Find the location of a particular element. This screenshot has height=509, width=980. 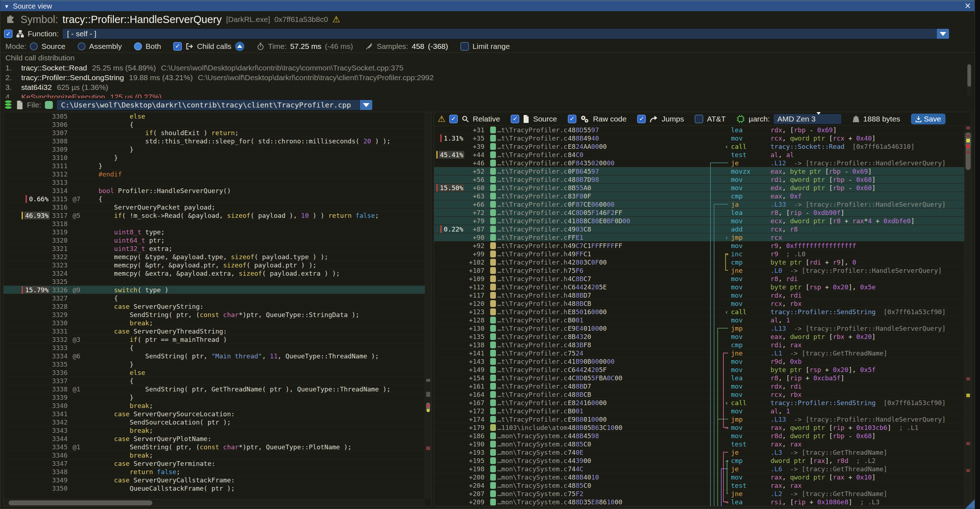

file-dropdown: C:\Users\wolf\Desktop\darkrl\contrib\tra… is located at coordinates (215, 105).